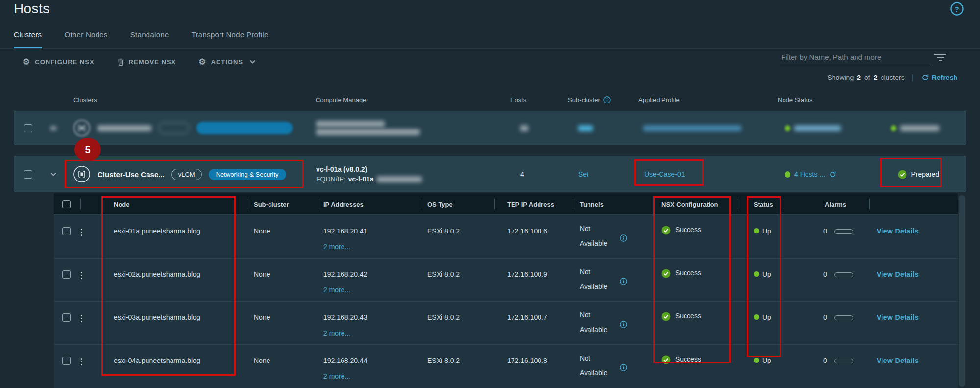 This screenshot has width=980, height=388. Describe the element at coordinates (524, 129) in the screenshot. I see `redacted-hosts-count` at that location.